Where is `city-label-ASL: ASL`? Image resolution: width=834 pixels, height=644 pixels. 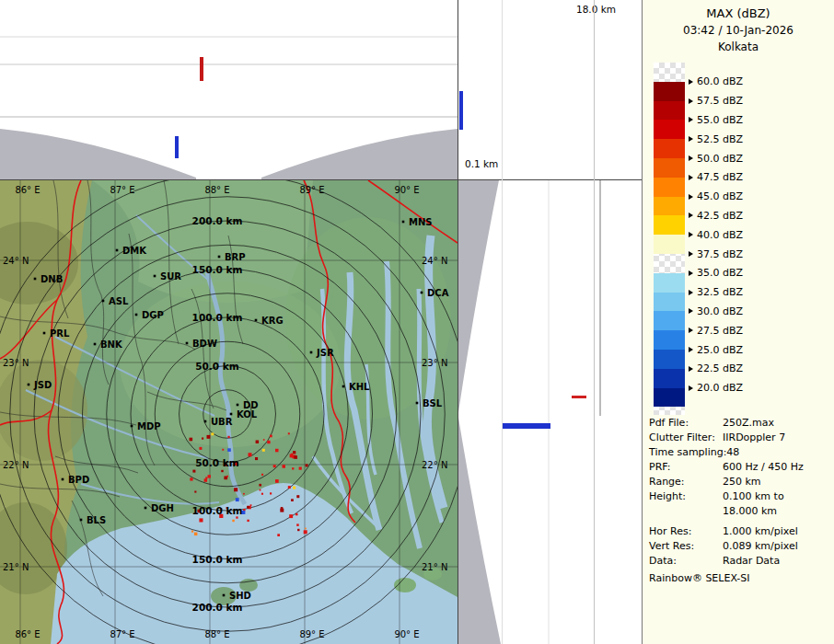 city-label-ASL: ASL is located at coordinates (119, 302).